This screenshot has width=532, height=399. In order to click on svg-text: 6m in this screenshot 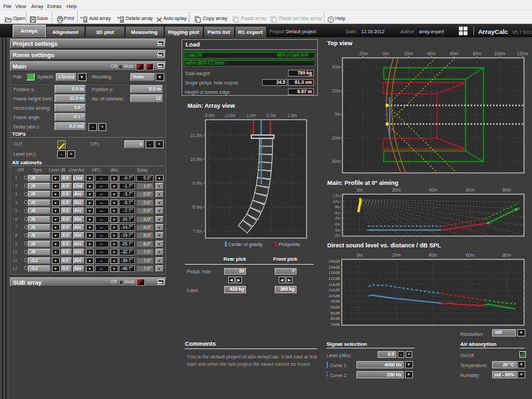, I will do `click(338, 213)`.